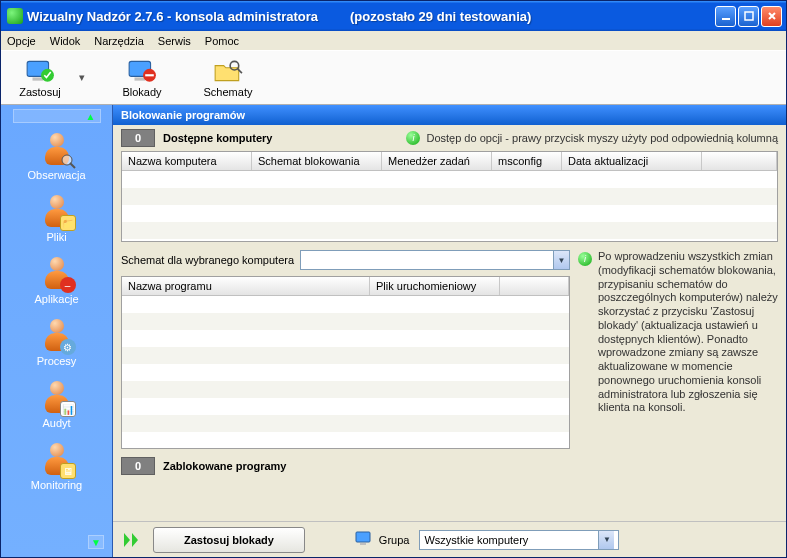 This screenshot has width=787, height=558. Describe the element at coordinates (40, 71) in the screenshot. I see `monitor-green-icon` at that location.